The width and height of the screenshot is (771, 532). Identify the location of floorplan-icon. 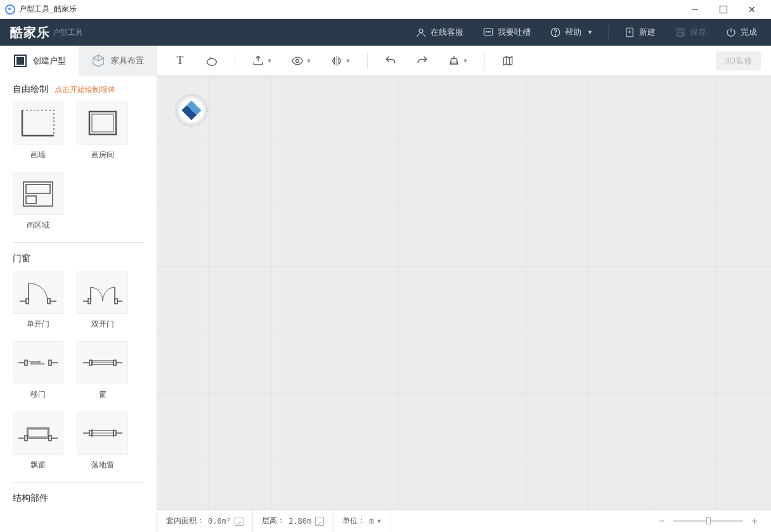
(20, 61).